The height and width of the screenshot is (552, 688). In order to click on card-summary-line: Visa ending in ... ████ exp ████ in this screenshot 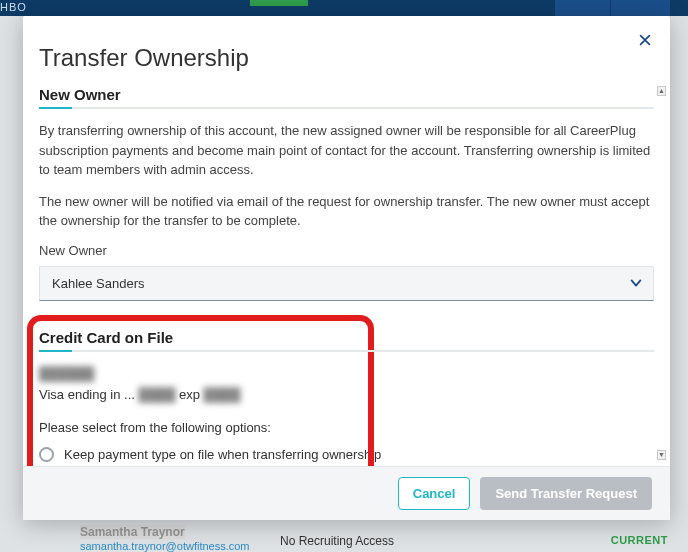, I will do `click(346, 394)`.